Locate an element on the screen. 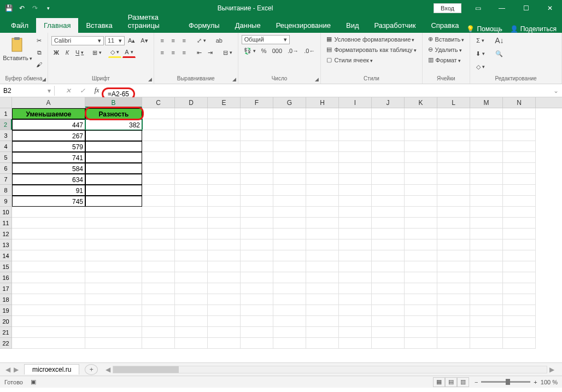  qat-customize-icon: ▾ is located at coordinates (48, 8).